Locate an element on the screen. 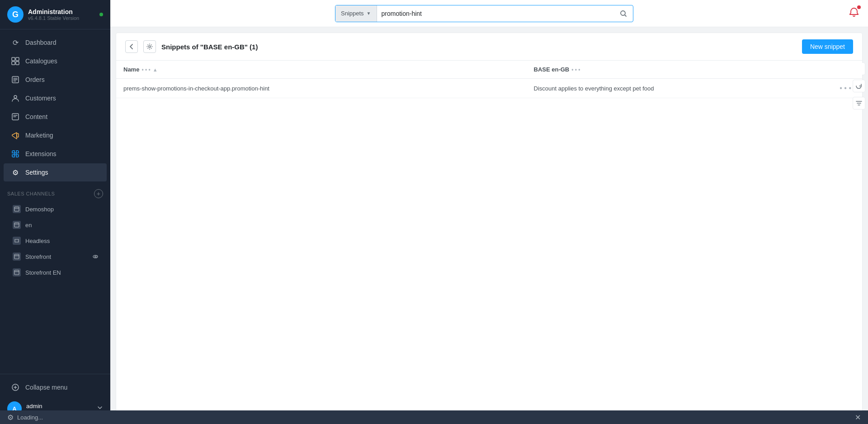 This screenshot has height=424, width=868. catalogues-icon is located at coordinates (15, 61).